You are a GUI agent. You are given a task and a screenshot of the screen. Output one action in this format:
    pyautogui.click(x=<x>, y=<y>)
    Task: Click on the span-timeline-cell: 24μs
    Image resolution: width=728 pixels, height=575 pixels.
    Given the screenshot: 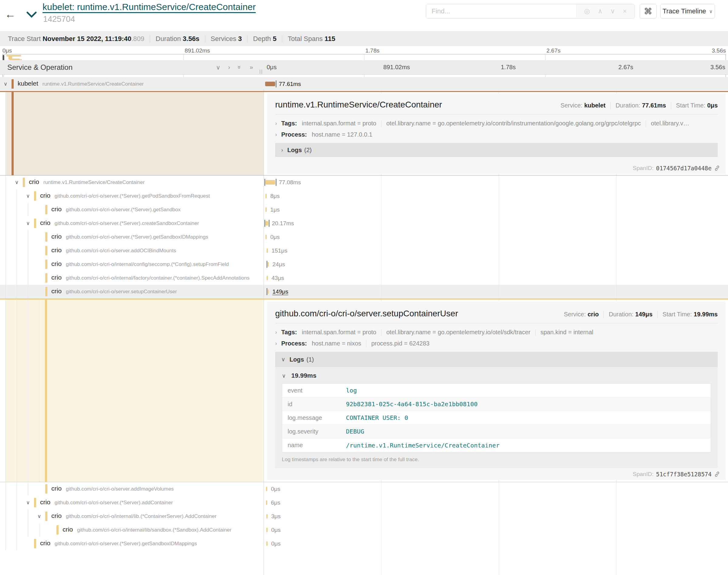 What is the action you would take?
    pyautogui.click(x=496, y=264)
    